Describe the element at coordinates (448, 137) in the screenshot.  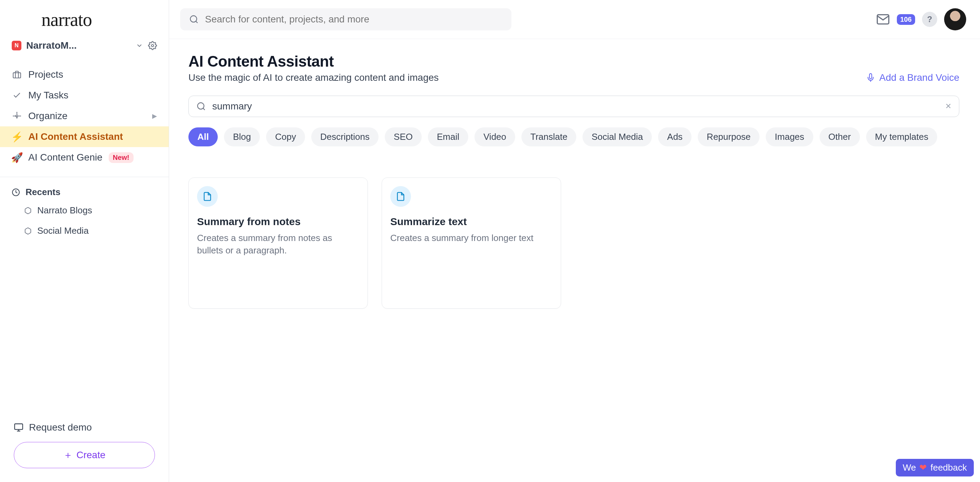
I see `category-chip: Email` at that location.